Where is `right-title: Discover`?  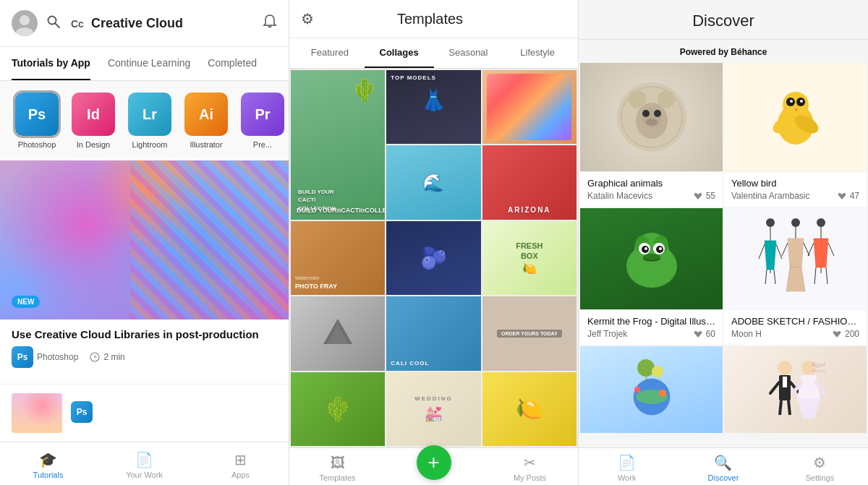 right-title: Discover is located at coordinates (723, 21).